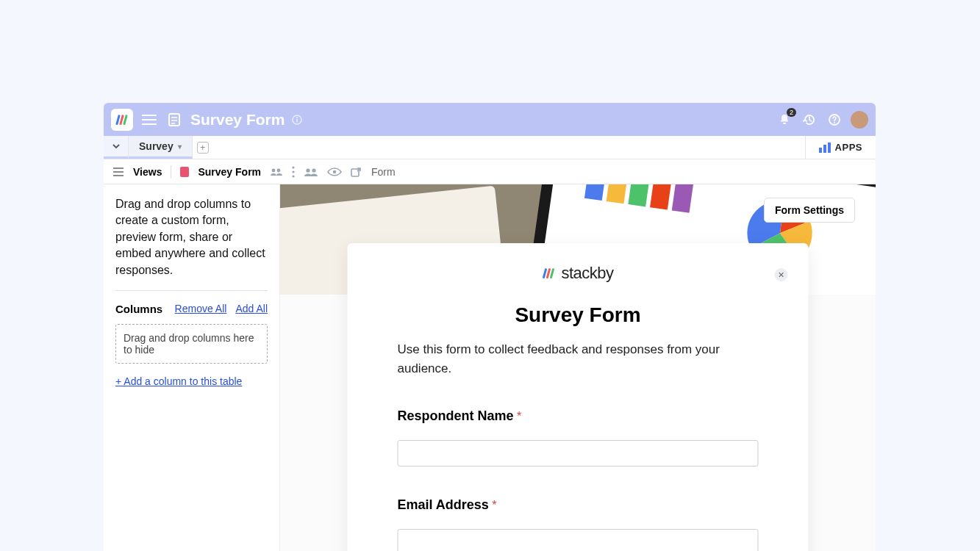 This screenshot has width=980, height=551. Describe the element at coordinates (297, 120) in the screenshot. I see `info-icon` at that location.